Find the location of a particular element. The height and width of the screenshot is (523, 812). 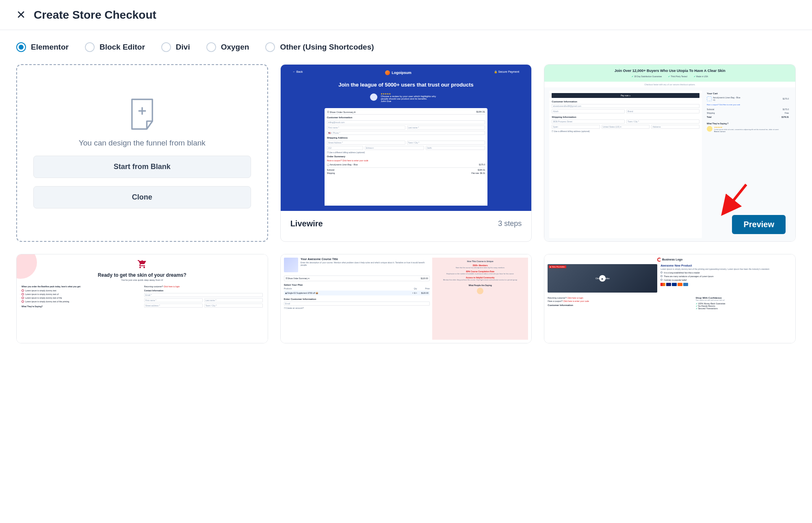

blank-template-card: You can design the funnel from blank Sta… is located at coordinates (142, 153).